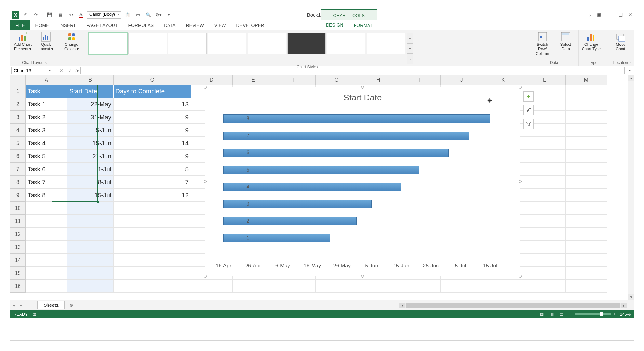  Describe the element at coordinates (586, 104) in the screenshot. I see `cell-M2` at that location.